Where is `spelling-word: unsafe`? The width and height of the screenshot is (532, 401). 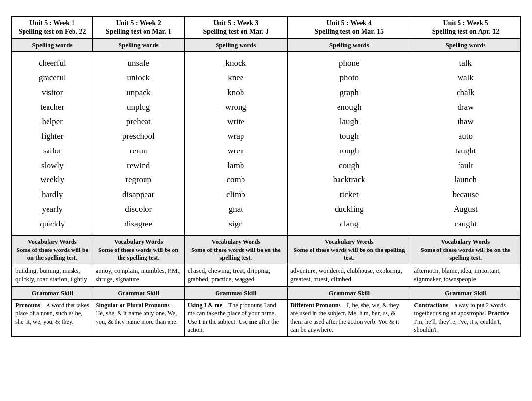
spelling-word: unsafe is located at coordinates (138, 63).